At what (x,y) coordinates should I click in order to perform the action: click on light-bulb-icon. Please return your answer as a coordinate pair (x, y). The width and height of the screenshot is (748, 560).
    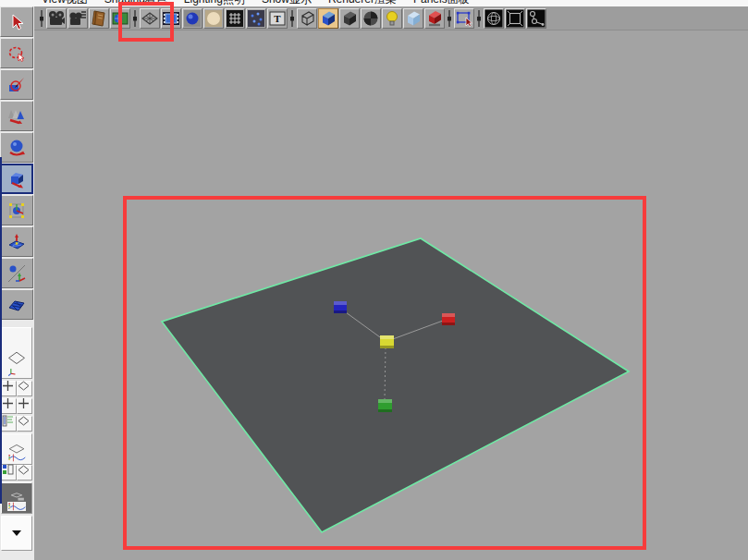
    Looking at the image, I should click on (392, 18).